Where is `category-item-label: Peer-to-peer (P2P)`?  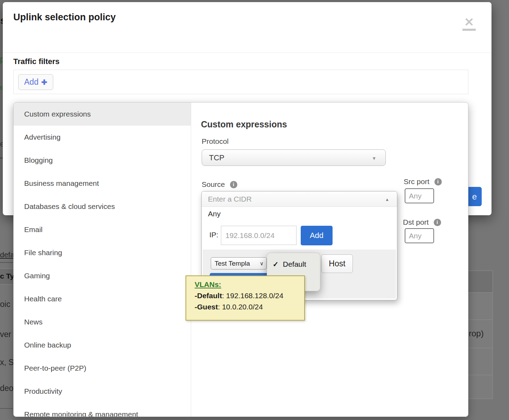 category-item-label: Peer-to-peer (P2P) is located at coordinates (55, 368).